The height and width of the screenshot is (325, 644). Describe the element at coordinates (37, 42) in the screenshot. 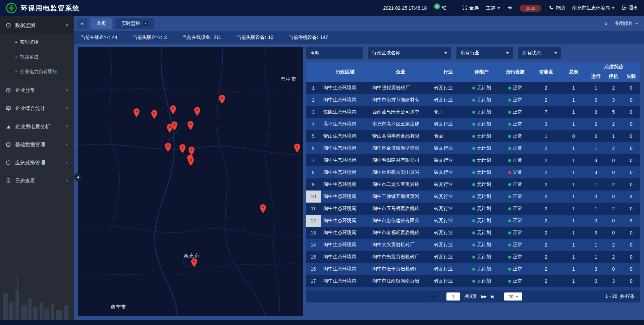

I see `sidebar-item-realtime-monitoring: 实时监控` at that location.